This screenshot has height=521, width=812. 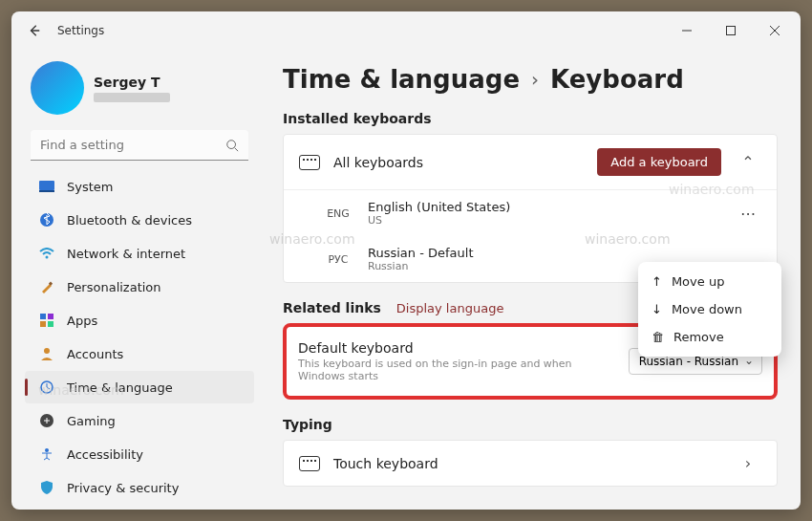 I want to click on breadcrumb-current: Keyboard, so click(x=617, y=79).